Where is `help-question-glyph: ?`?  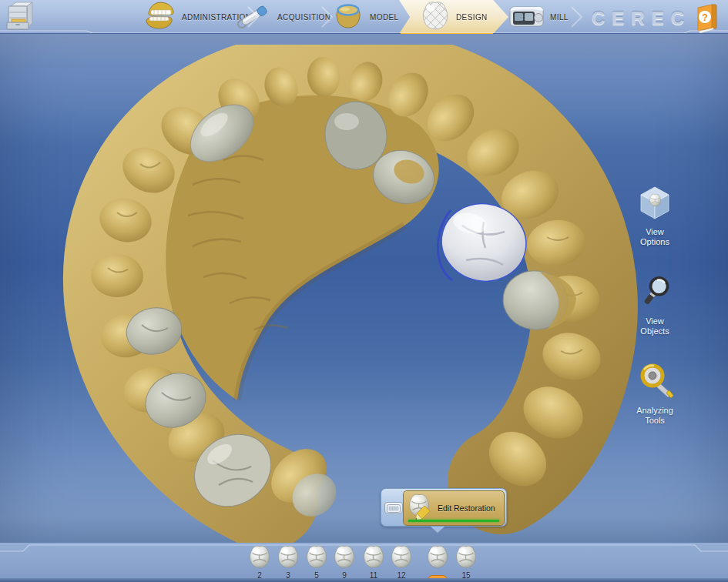 help-question-glyph: ? is located at coordinates (705, 17).